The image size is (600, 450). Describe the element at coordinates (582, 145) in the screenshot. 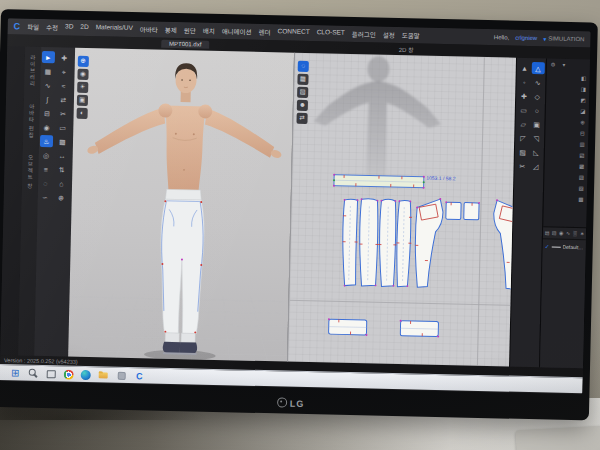

I see `list-icon` at that location.